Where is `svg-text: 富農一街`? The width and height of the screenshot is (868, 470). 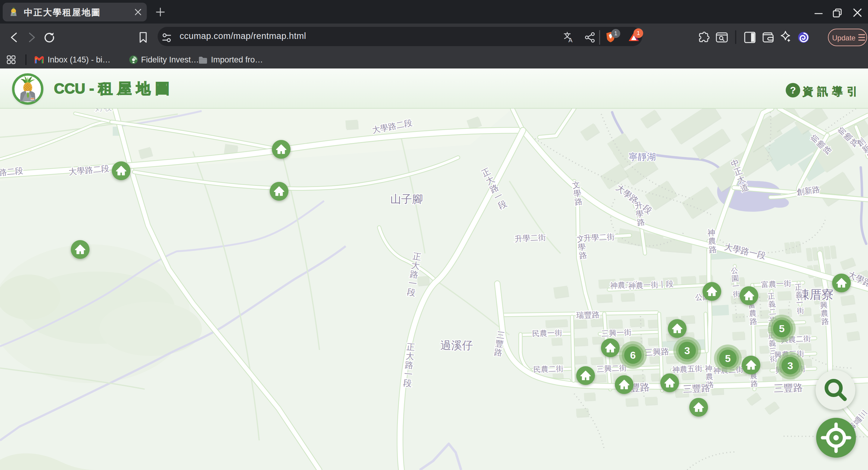 svg-text: 富農一街 is located at coordinates (776, 284).